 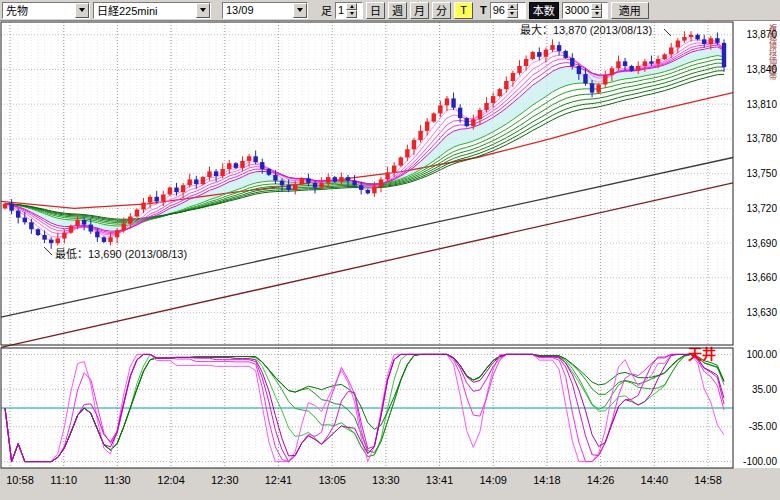 What do you see at coordinates (145, 10) in the screenshot?
I see `instrument-select-value: 日経225mini` at bounding box center [145, 10].